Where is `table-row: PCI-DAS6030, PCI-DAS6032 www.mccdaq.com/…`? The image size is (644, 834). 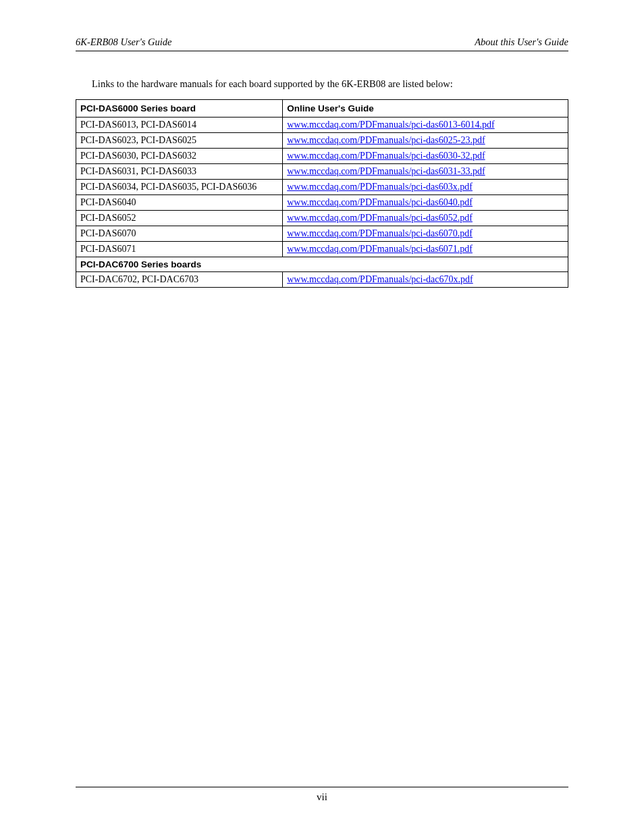
table-row: PCI-DAS6030, PCI-DAS6032 www.mccdaq.com/… is located at coordinates (323, 157).